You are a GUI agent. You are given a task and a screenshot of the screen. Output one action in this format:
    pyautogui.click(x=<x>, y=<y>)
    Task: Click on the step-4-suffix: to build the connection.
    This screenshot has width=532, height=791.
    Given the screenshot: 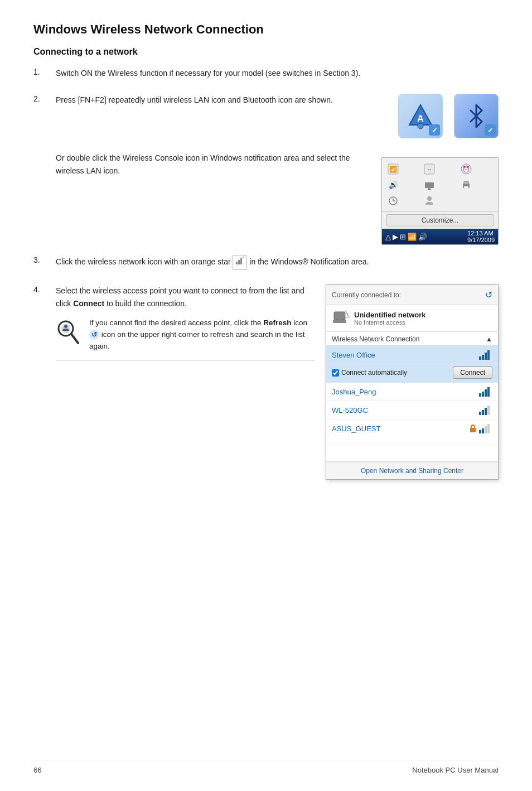 What is the action you would take?
    pyautogui.click(x=146, y=303)
    